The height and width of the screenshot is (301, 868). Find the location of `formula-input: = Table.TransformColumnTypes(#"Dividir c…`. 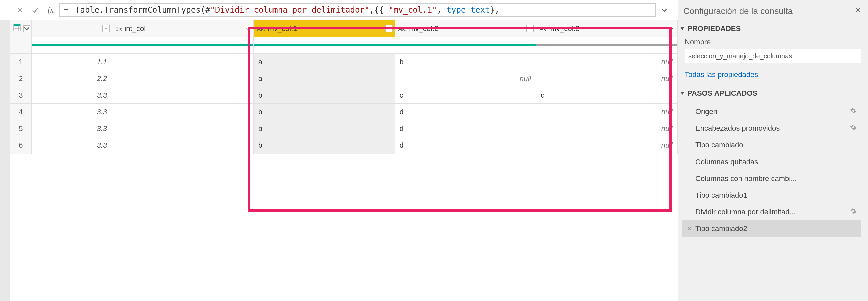

formula-input: = Table.TransformColumnTypes(#"Dividir c… is located at coordinates (357, 10).